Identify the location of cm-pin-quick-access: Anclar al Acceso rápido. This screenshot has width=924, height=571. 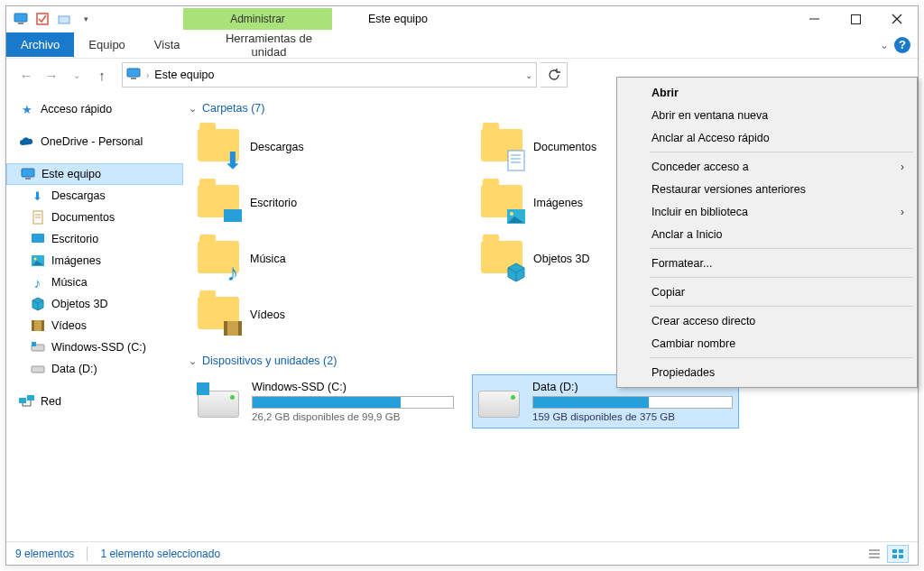
(767, 137).